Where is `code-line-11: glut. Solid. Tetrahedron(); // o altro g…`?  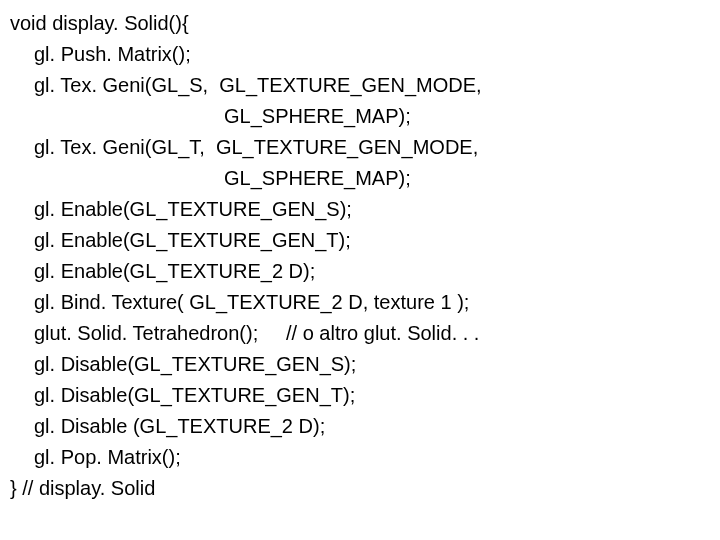 code-line-11: glut. Solid. Tetrahedron(); // o altro g… is located at coordinates (360, 334).